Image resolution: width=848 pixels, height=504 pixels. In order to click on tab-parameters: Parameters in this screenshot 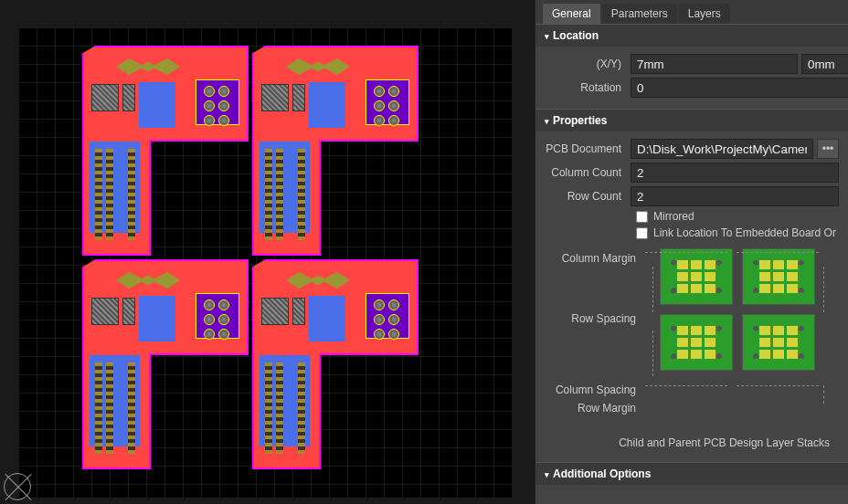, I will do `click(640, 14)`.